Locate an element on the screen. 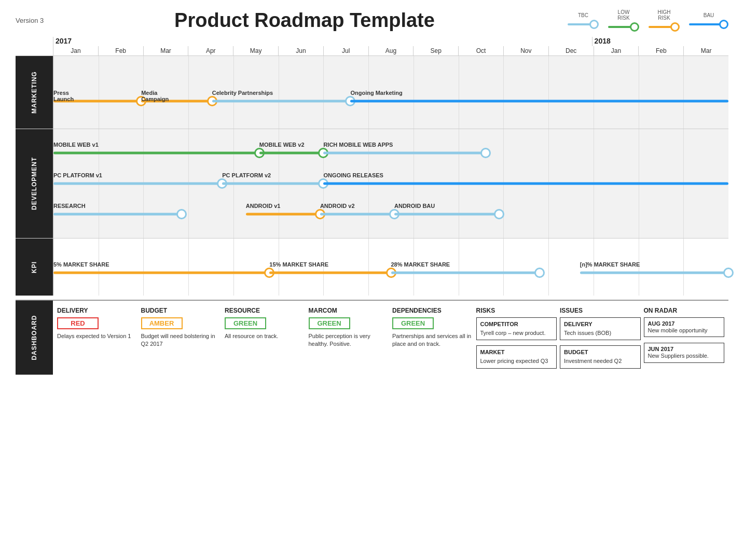 The height and width of the screenshot is (560, 744). track-label: ANDROID v1 is located at coordinates (264, 206).